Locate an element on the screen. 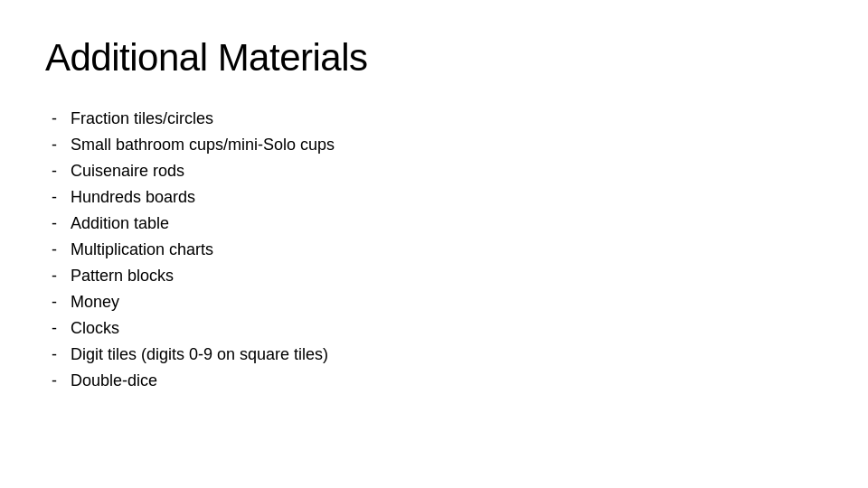 The width and height of the screenshot is (868, 488). list-item-text: Fraction tiles/circles is located at coordinates (142, 119).